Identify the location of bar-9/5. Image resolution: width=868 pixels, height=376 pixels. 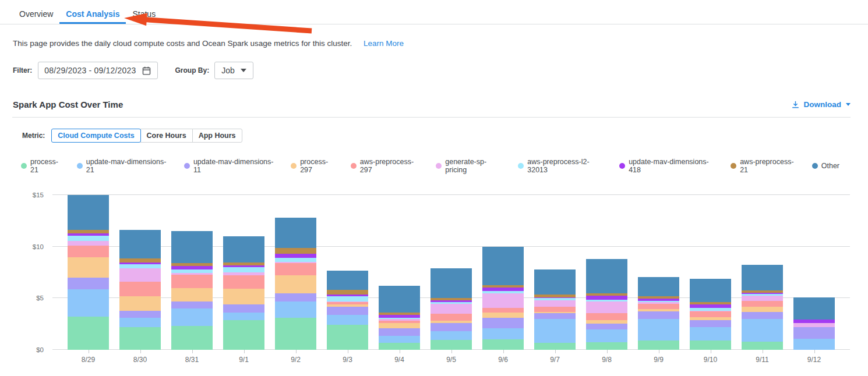
(451, 272).